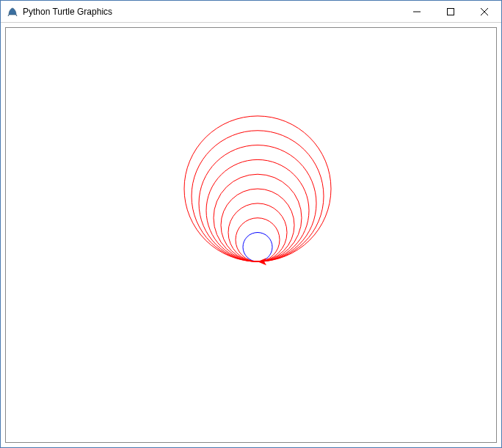 This screenshot has height=448, width=502. Describe the element at coordinates (417, 12) in the screenshot. I see `minimize-button` at that location.